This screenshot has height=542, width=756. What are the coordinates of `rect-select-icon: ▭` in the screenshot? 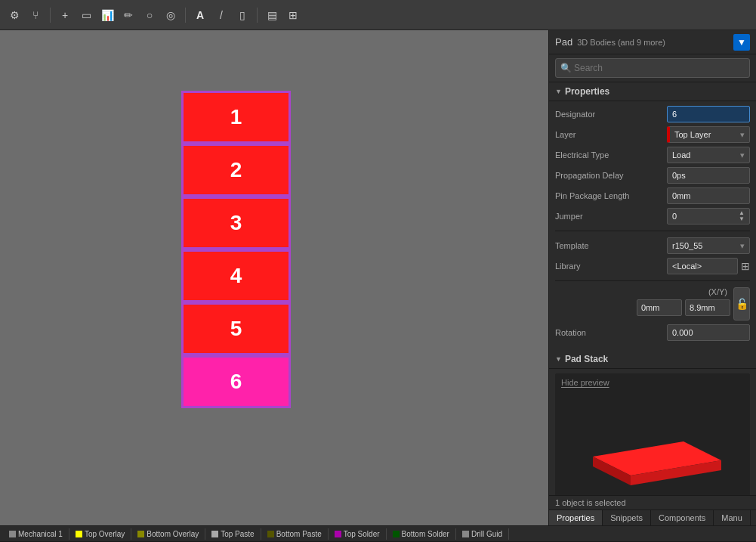 It's located at (86, 15).